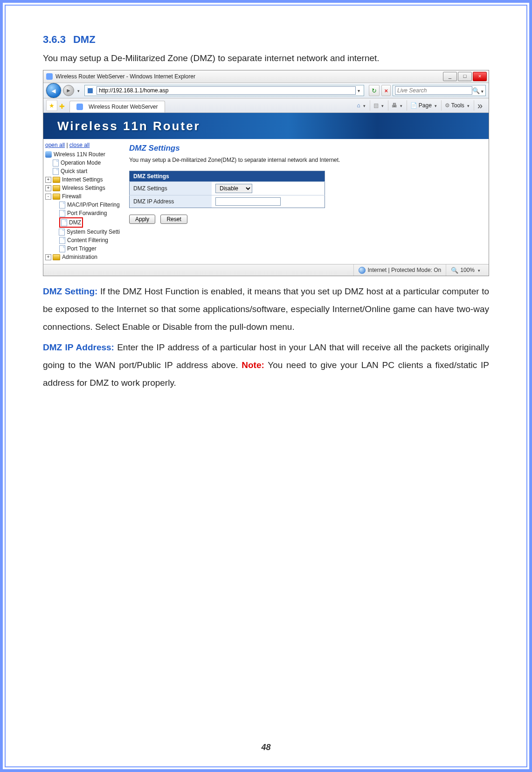  What do you see at coordinates (83, 205) in the screenshot?
I see `tree-item-mac-ip-port-filtering: MAC/IP/Port Filtering` at bounding box center [83, 205].